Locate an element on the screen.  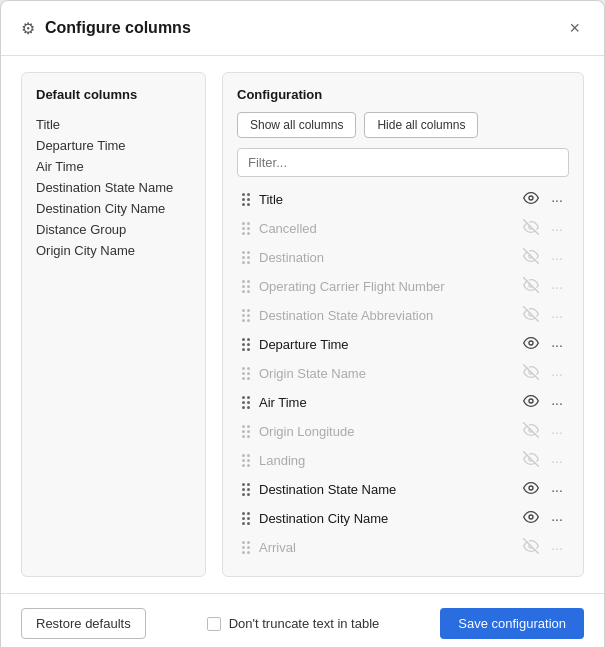
column-name-label: Origin Longitude is located at coordinates (387, 432).